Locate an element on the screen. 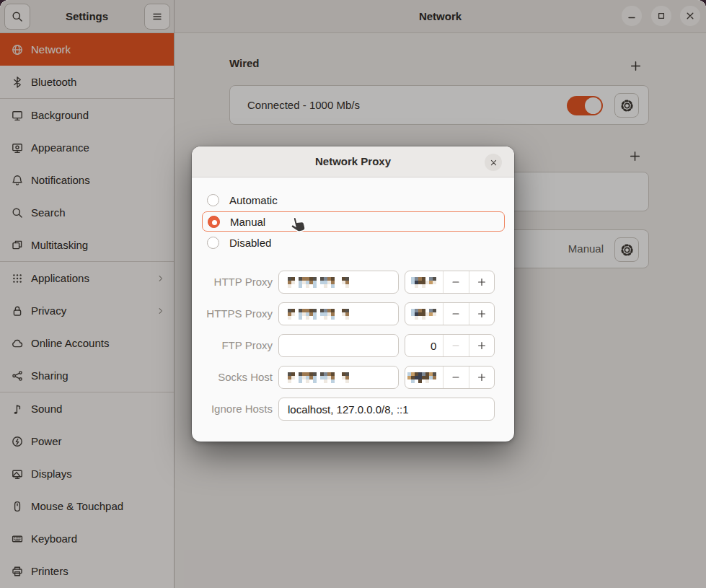  ignore-hosts-label: Ignore Hosts is located at coordinates (232, 409).